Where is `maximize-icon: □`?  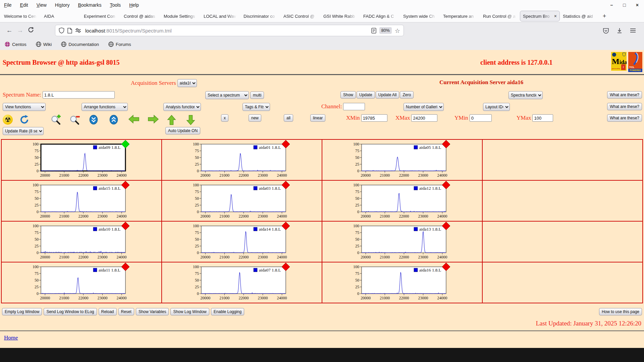
maximize-icon: □ is located at coordinates (624, 5).